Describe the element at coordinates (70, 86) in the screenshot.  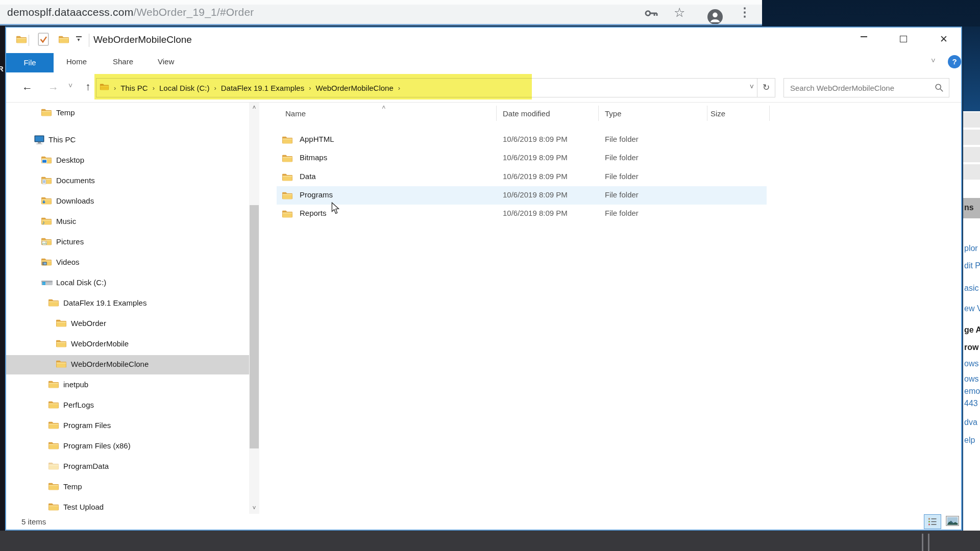
I see `recent-locations-icon: ˅` at that location.